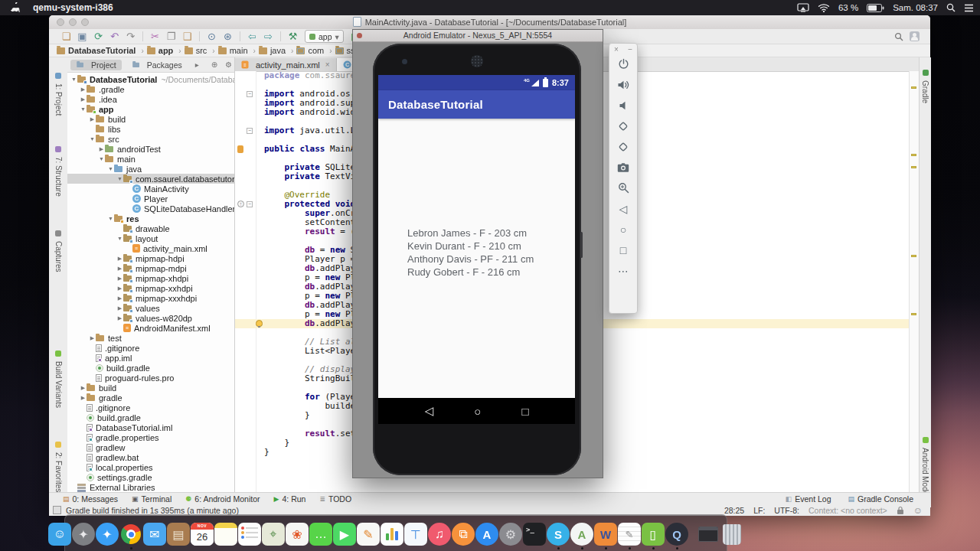 The height and width of the screenshot is (551, 980). I want to click on project-view-tab-project: Project, so click(96, 65).